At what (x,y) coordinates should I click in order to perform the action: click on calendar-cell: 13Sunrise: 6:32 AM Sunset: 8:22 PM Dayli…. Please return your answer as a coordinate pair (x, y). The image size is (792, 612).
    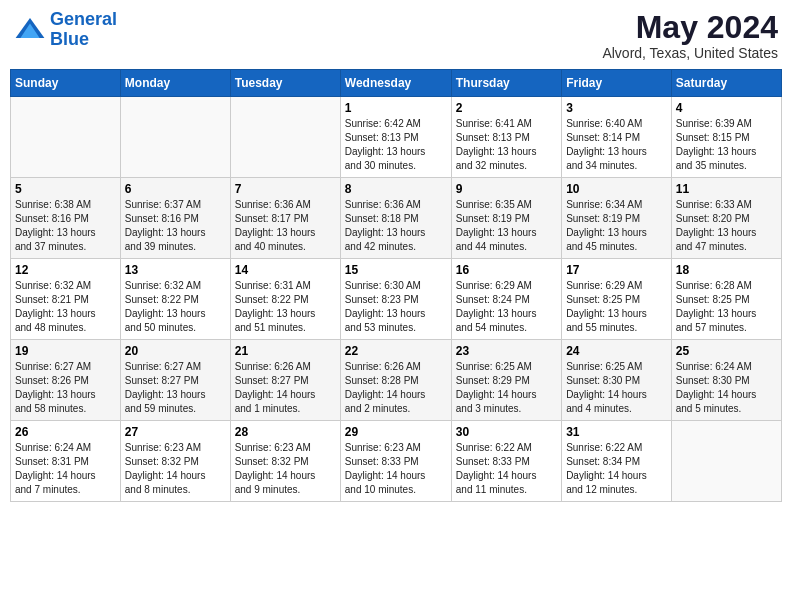
    Looking at the image, I should click on (175, 300).